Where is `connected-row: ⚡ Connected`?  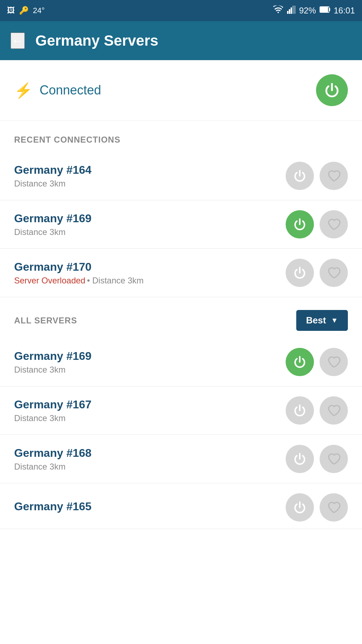
connected-row: ⚡ Connected is located at coordinates (181, 91).